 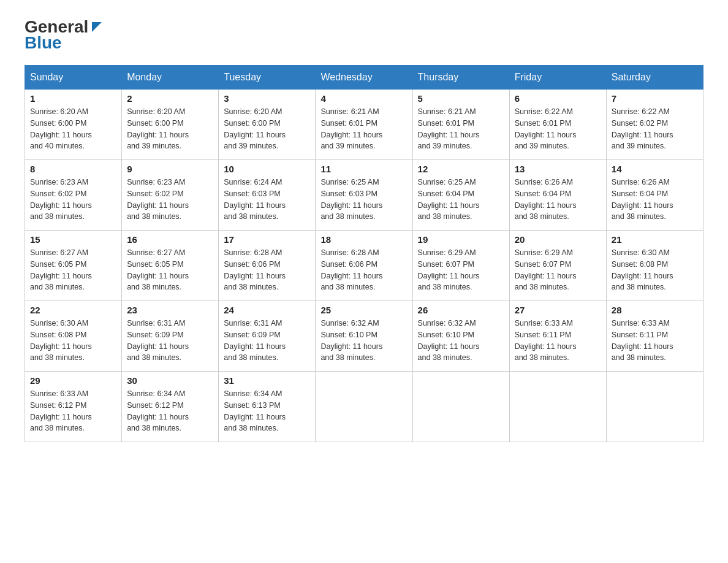 What do you see at coordinates (170, 195) in the screenshot?
I see `calendar-cell: 9 Sunrise: 6:23 AM Sunset: 6:02 PM Dayli…` at bounding box center [170, 195].